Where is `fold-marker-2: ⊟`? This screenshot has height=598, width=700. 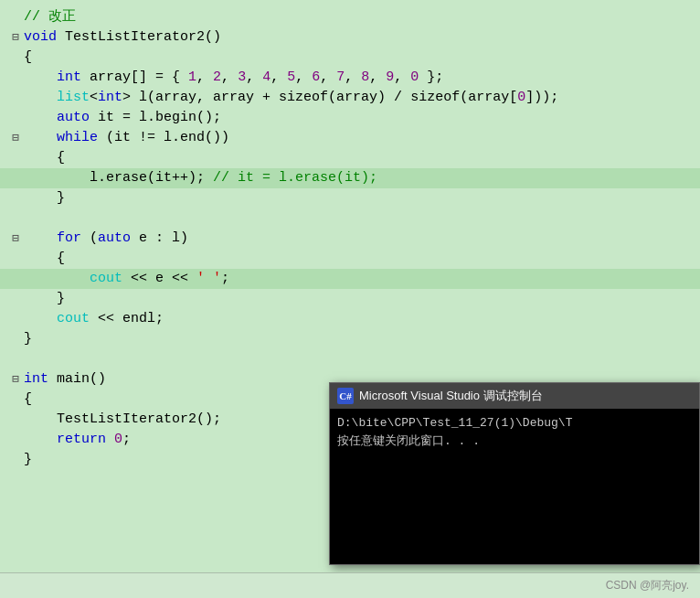
fold-marker-2: ⊟ is located at coordinates (15, 37).